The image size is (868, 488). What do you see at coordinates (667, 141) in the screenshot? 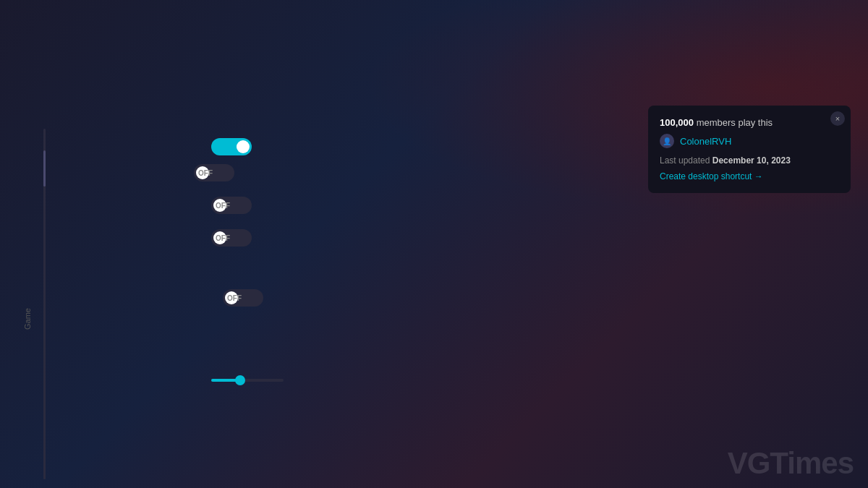
I see `creator-avatar: 👤` at bounding box center [667, 141].